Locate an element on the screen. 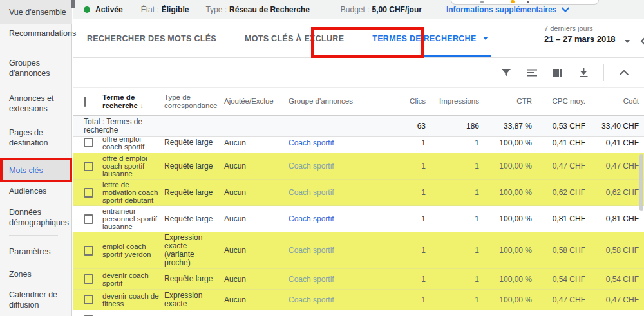  select-all-checkbox is located at coordinates (85, 102).